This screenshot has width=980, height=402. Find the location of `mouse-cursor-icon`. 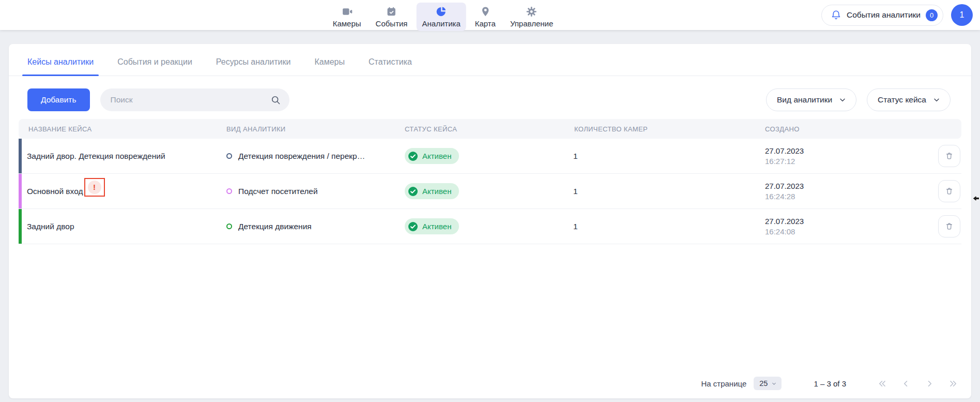

mouse-cursor-icon is located at coordinates (976, 200).